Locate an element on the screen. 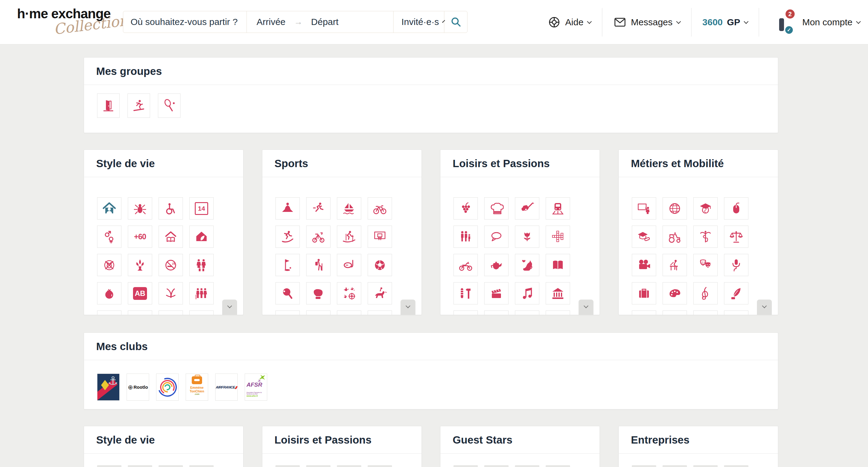 The image size is (868, 467). gender-symbols-tile is located at coordinates (109, 237).